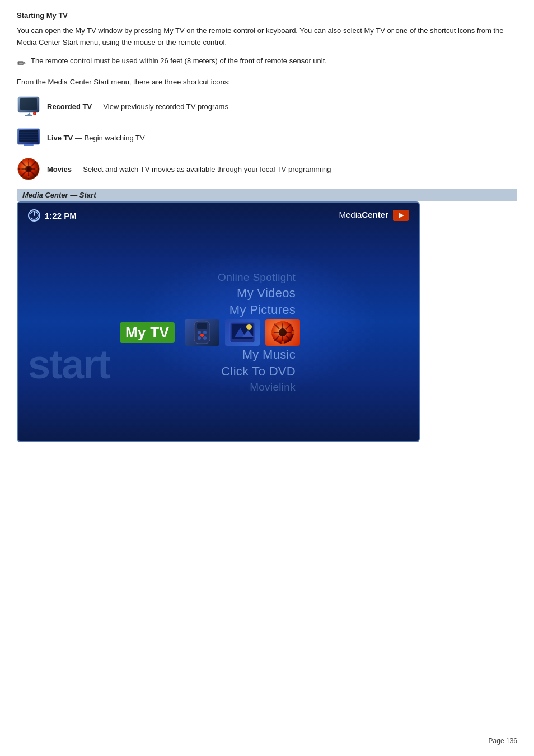  Describe the element at coordinates (96, 138) in the screenshot. I see `shortcut-live-tv-text: Live TV — Begin watching TV` at that location.